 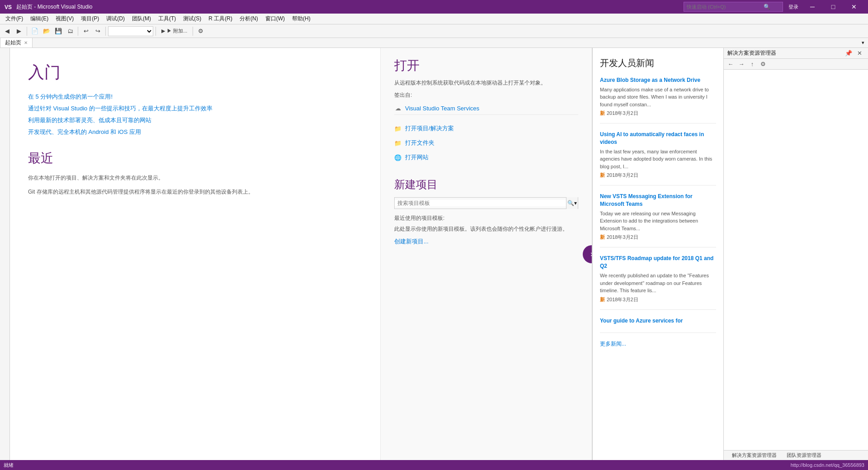 I want to click on toolbar-undo: ↩, so click(x=86, y=31).